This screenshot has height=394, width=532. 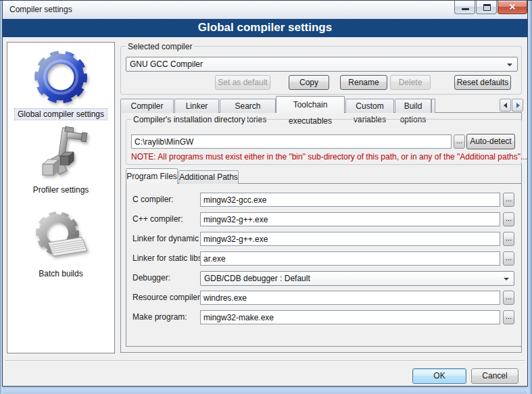 I want to click on tab-scroll-right-button, so click(x=518, y=105).